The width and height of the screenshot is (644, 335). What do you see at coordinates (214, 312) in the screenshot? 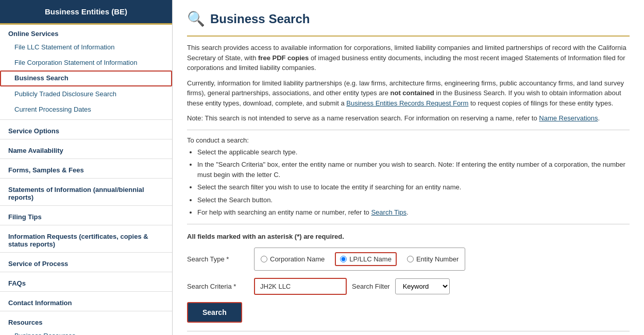
I see `search-button: Search` at bounding box center [214, 312].